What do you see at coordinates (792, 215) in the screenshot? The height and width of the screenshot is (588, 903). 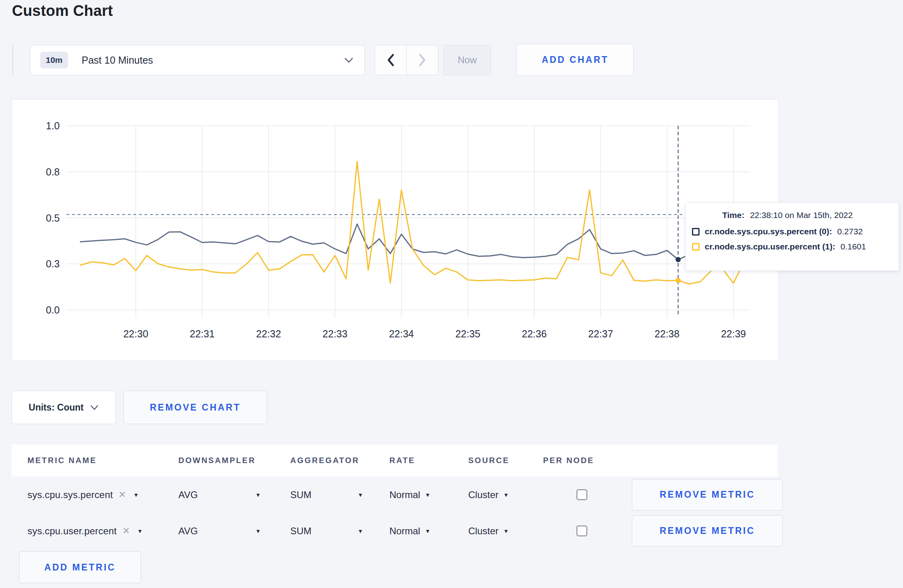 I see `tooltip-time-row: Time:22:38:10 on Mar 15th, 2022` at bounding box center [792, 215].